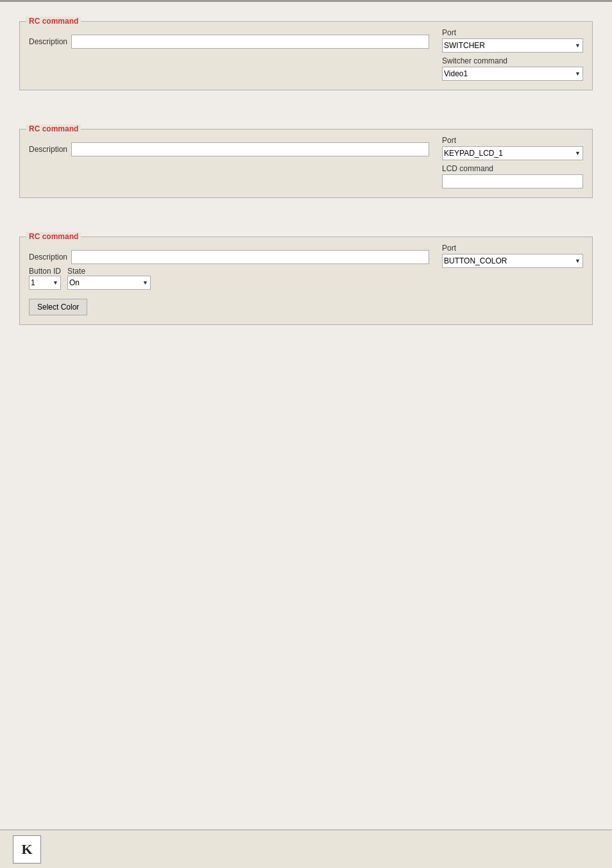 The image size is (612, 868). What do you see at coordinates (109, 278) in the screenshot?
I see `state-col: State On Off` at bounding box center [109, 278].